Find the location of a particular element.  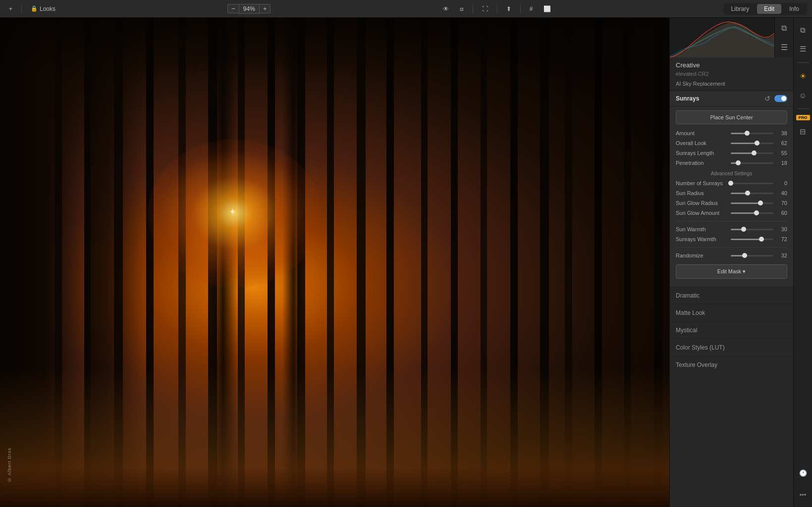

creative-item-texture-overlay: Texture Overlay is located at coordinates (731, 364).